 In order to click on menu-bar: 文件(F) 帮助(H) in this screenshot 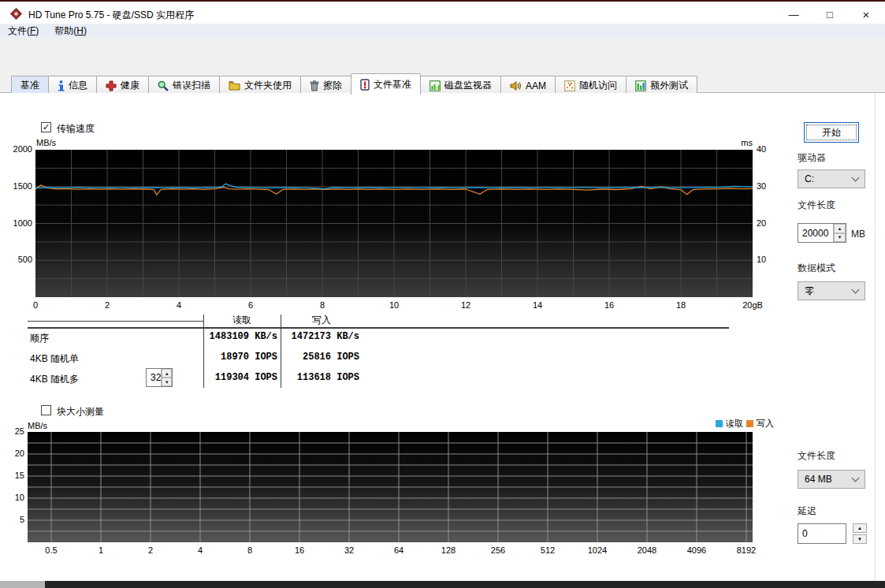, I will do `click(443, 31)`.